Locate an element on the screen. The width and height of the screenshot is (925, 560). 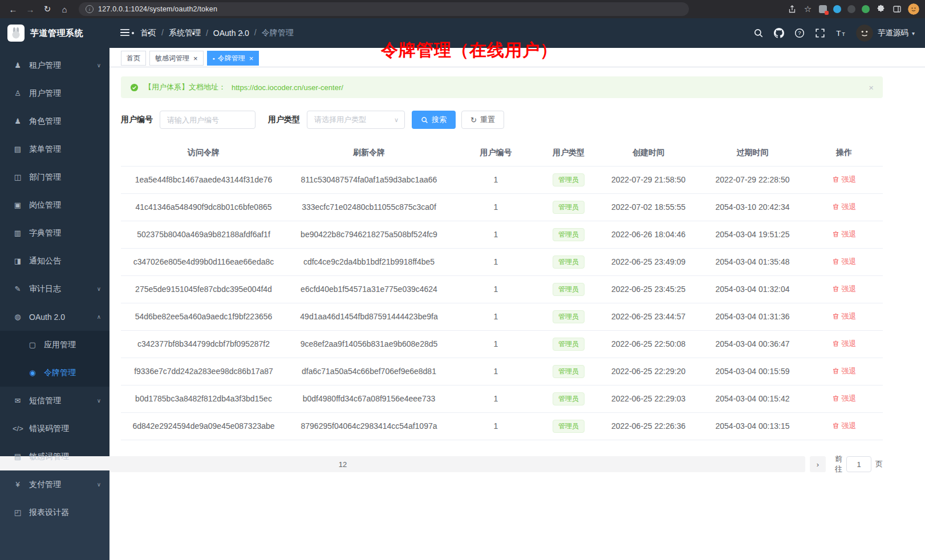
fullscreen-icon is located at coordinates (820, 33).